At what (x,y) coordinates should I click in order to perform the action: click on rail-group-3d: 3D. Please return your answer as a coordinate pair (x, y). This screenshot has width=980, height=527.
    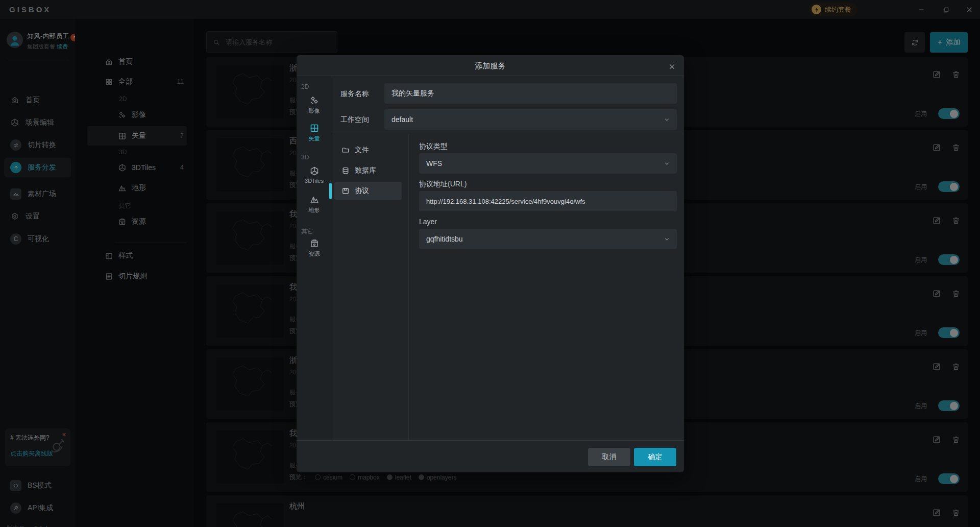
    Looking at the image, I should click on (305, 157).